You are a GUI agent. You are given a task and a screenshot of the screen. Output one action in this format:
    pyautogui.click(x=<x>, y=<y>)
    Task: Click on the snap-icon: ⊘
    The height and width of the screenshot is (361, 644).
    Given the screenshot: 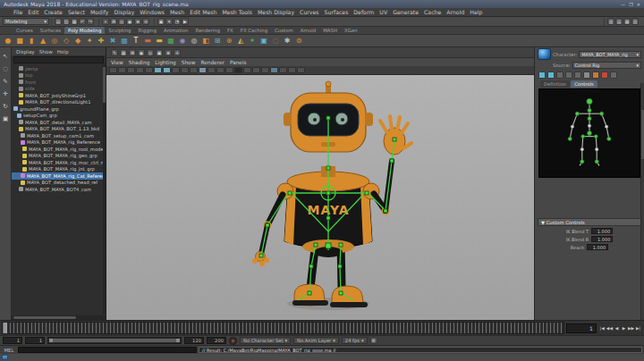 What is the action you would take?
    pyautogui.click(x=146, y=21)
    